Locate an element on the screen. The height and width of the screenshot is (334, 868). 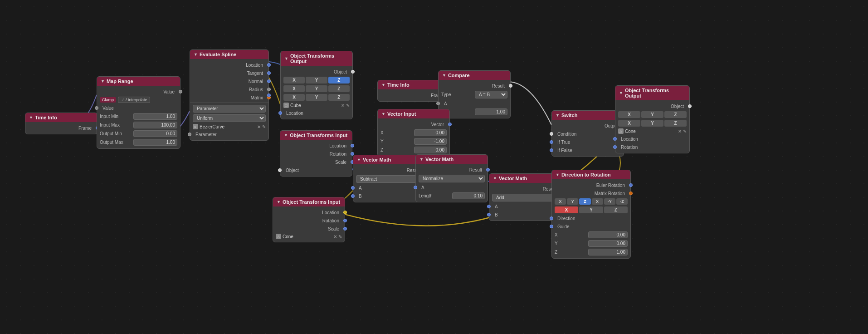
nz-btn-d1: -Z is located at coordinates (622, 201).